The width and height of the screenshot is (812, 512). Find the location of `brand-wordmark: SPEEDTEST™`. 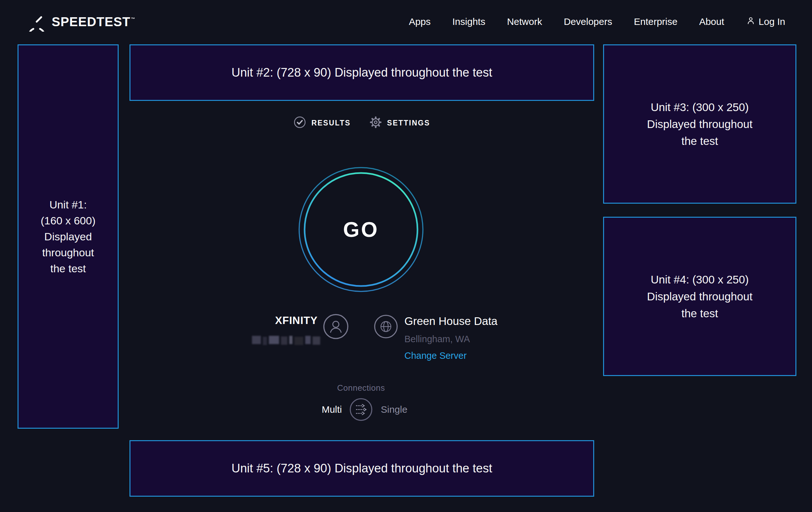

brand-wordmark: SPEEDTEST™ is located at coordinates (94, 22).